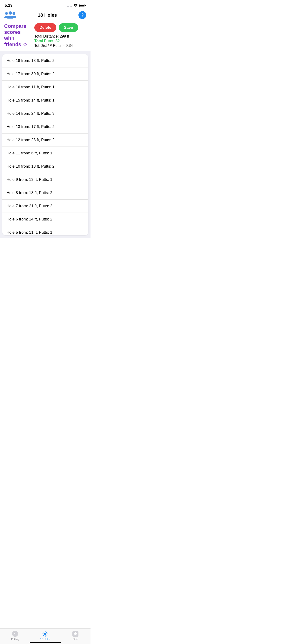 The image size is (298, 644). Describe the element at coordinates (10, 15) in the screenshot. I see `friends-icon` at that location.